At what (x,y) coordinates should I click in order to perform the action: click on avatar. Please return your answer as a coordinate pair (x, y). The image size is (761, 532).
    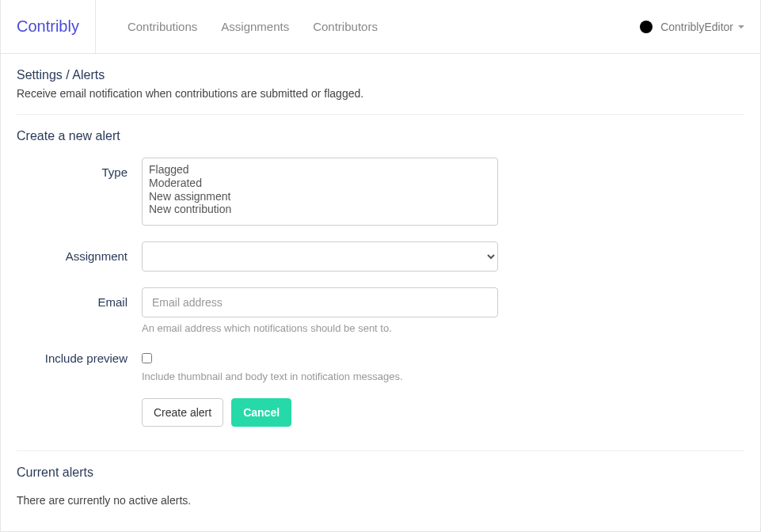
    Looking at the image, I should click on (646, 27).